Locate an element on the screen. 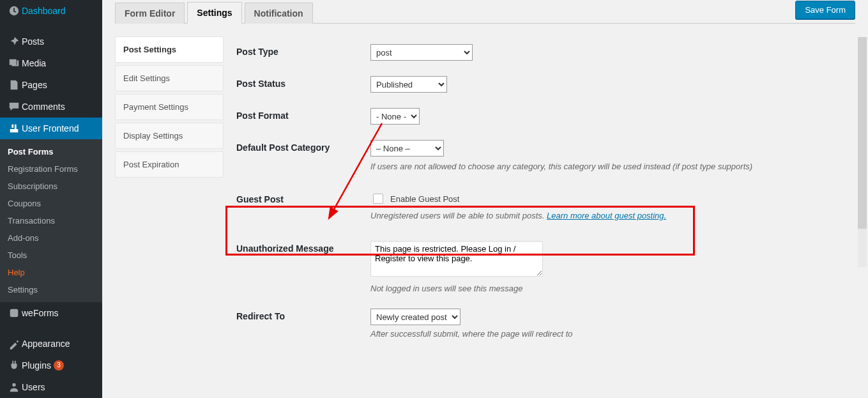 This screenshot has height=398, width=868. submenu-coupons: Coupons is located at coordinates (51, 203).